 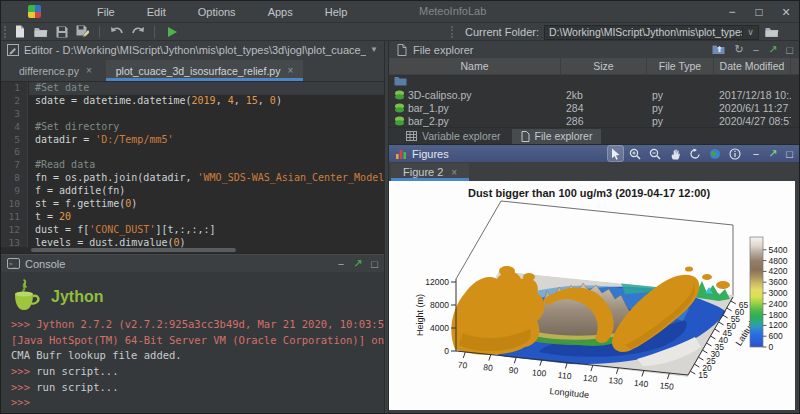 What do you see at coordinates (62, 32) in the screenshot?
I see `save-icon` at bounding box center [62, 32].